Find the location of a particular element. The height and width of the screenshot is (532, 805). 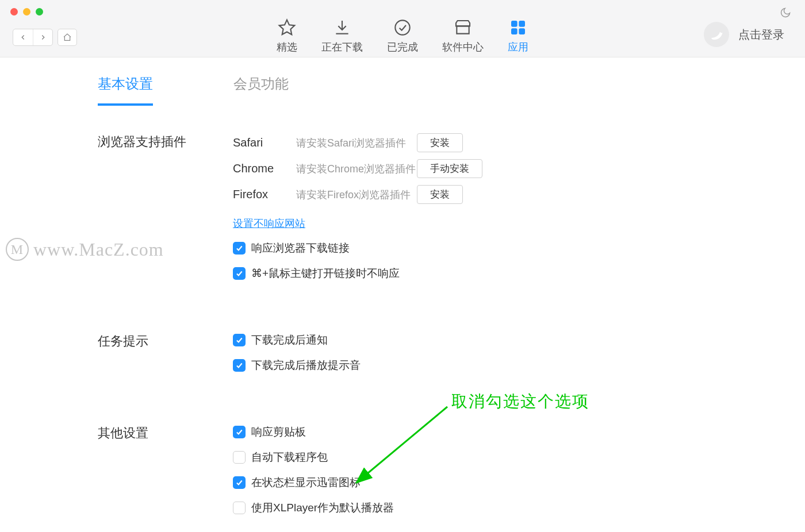

plugin-hint-safari: 请安装Safari浏览器插件 is located at coordinates (356, 143).